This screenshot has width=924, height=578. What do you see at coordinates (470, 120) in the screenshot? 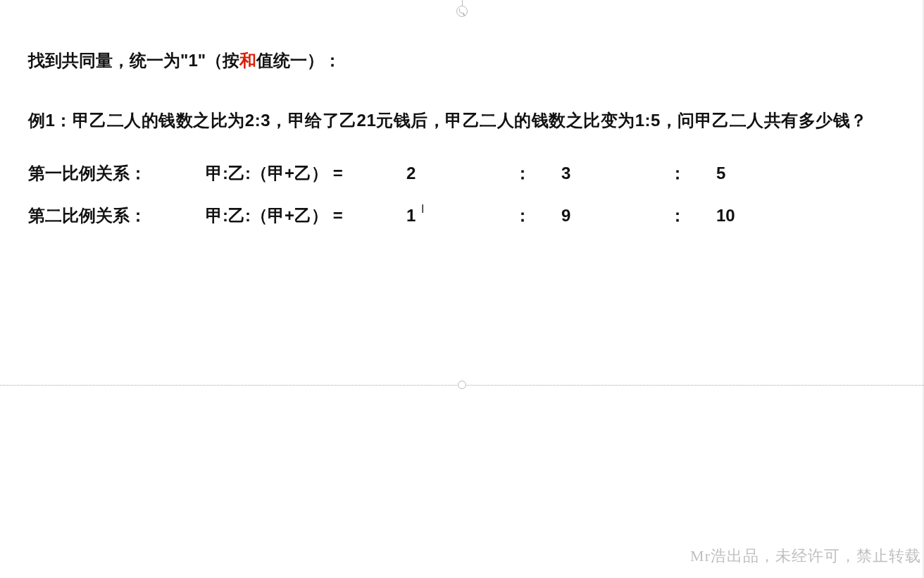
I see `example-text: 甲乙二人的钱数之比为2:3，甲给了乙21元钱后，甲乙二人的钱数之比变为1:5，问…` at bounding box center [470, 120].